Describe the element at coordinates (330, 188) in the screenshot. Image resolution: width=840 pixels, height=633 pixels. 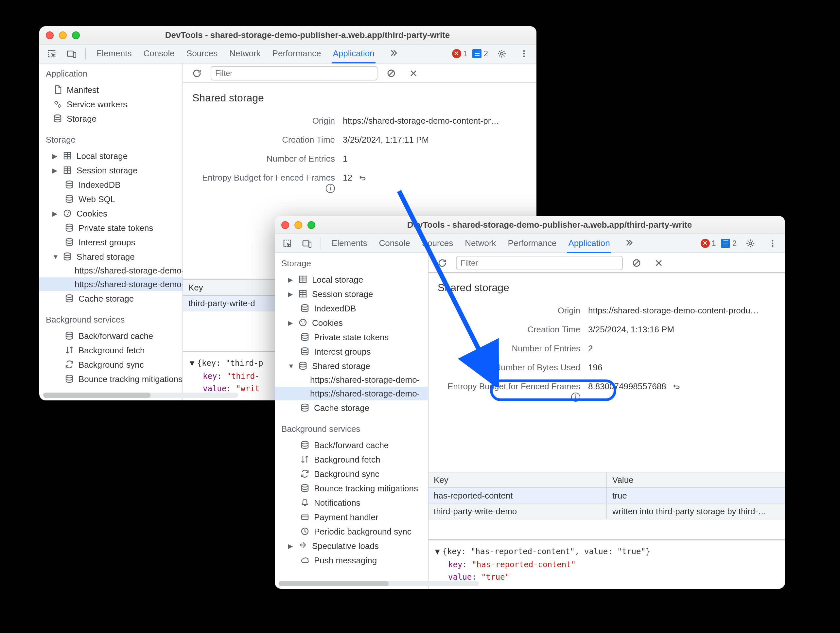
I see `info-tooltip-icon: i` at that location.